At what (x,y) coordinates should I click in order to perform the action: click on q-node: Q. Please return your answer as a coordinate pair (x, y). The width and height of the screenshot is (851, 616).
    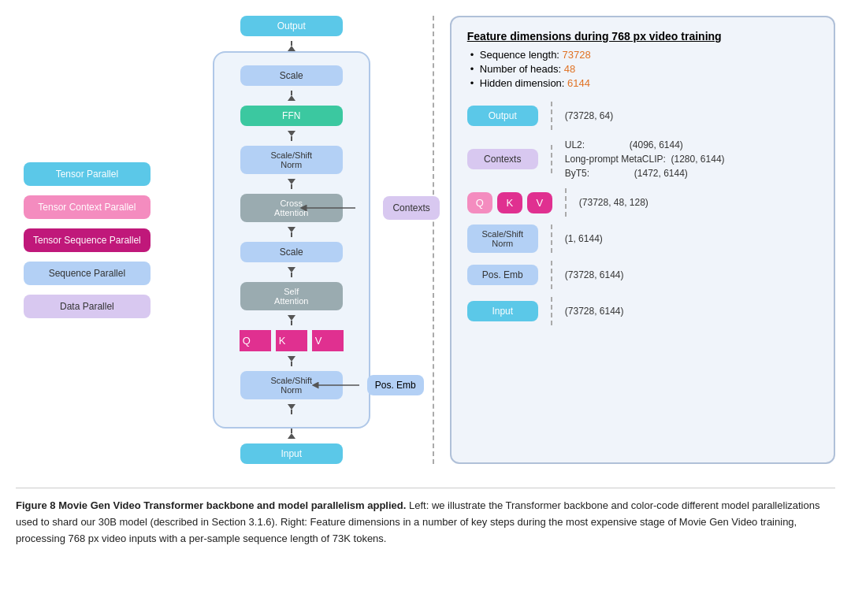
    Looking at the image, I should click on (255, 340).